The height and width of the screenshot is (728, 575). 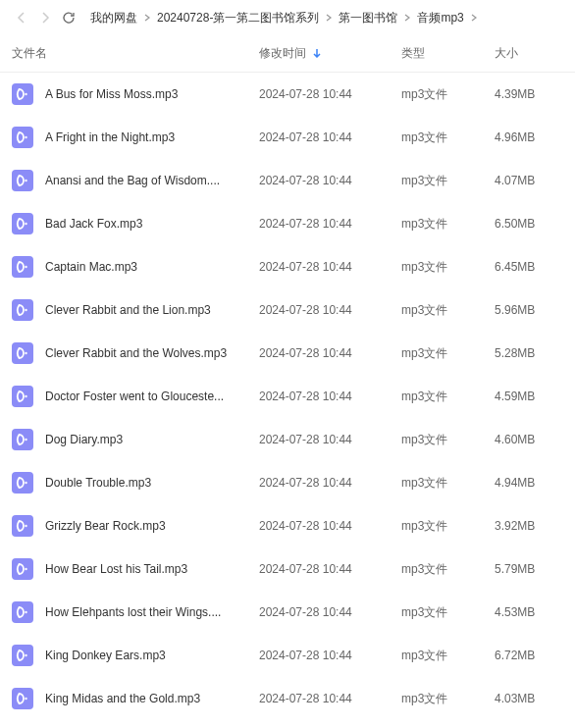 I want to click on col-header-name: 文件名, so click(x=135, y=53).